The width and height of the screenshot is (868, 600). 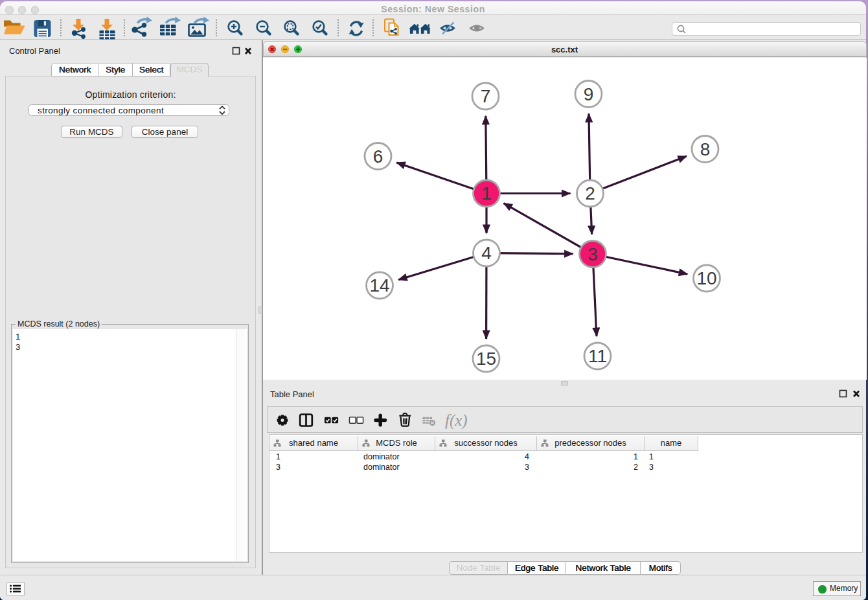 What do you see at coordinates (378, 156) in the screenshot?
I see `svg-text: 6` at bounding box center [378, 156].